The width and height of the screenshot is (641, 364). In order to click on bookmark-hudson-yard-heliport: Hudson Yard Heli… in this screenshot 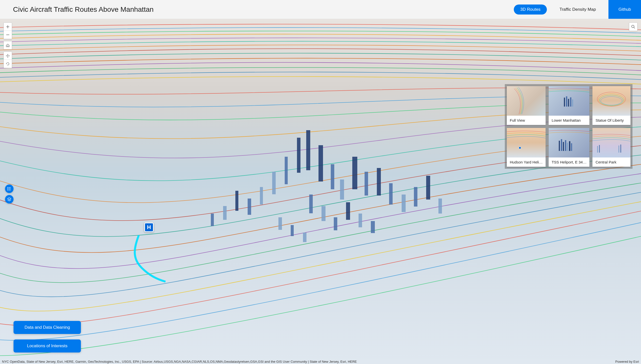, I will do `click(526, 147)`.